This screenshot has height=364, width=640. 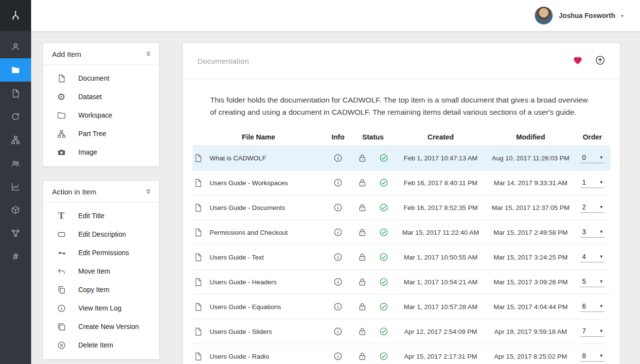 I want to click on chevron-down-icon: ▼, so click(x=601, y=281).